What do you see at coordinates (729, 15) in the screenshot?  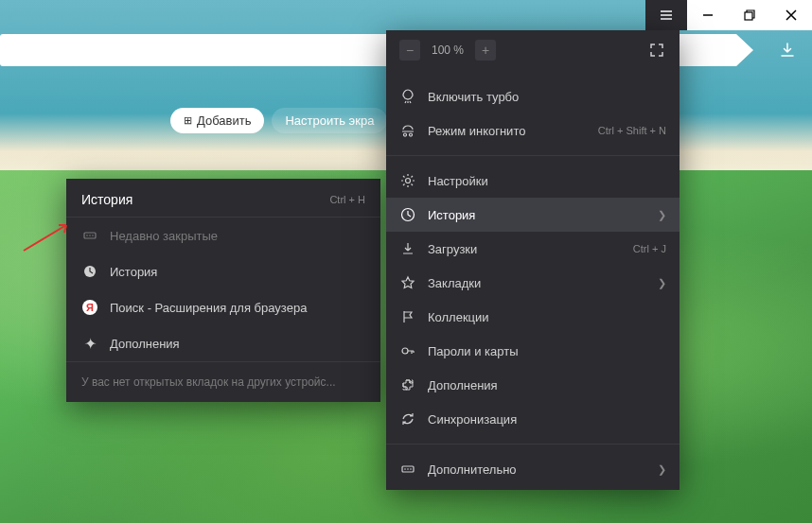 I see `titlebar` at bounding box center [729, 15].